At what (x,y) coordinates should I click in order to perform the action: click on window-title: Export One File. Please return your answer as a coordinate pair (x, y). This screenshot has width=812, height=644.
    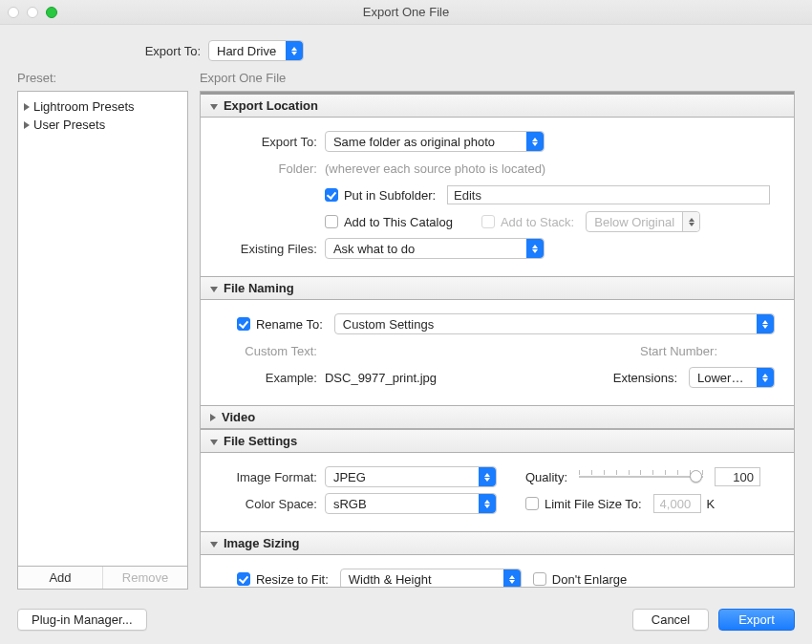
    Looking at the image, I should click on (406, 11).